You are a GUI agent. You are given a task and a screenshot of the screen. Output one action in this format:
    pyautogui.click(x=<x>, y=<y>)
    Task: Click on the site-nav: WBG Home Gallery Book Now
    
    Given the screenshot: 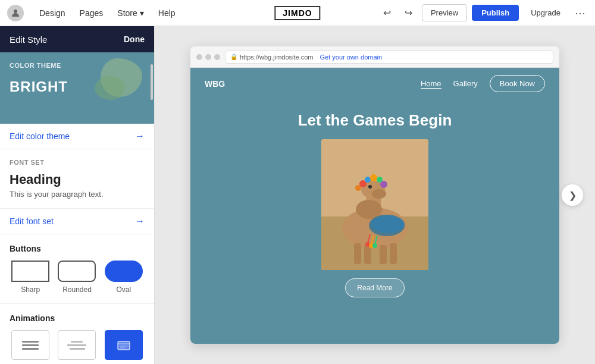 What is the action you would take?
    pyautogui.click(x=375, y=83)
    